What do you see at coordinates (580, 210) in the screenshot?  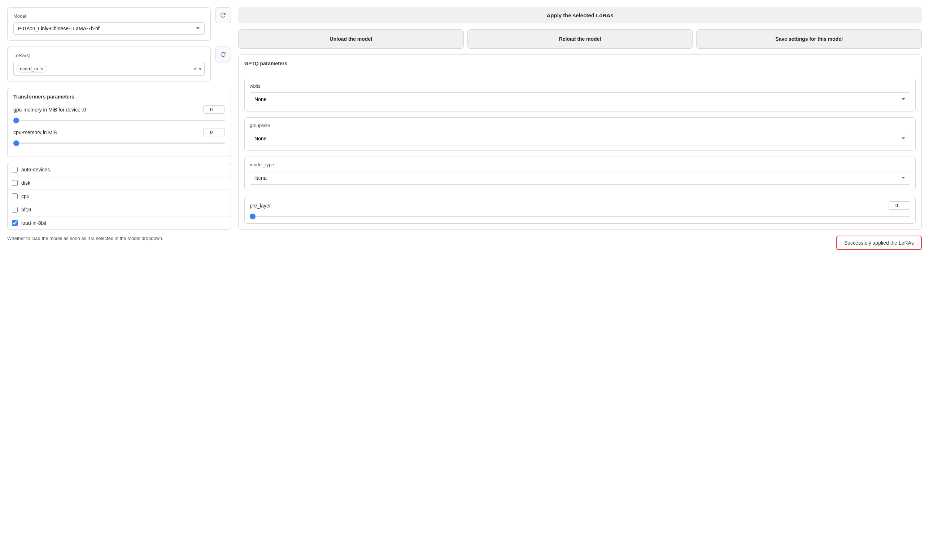 I see `pre-layer-param-block: pre_layer` at bounding box center [580, 210].